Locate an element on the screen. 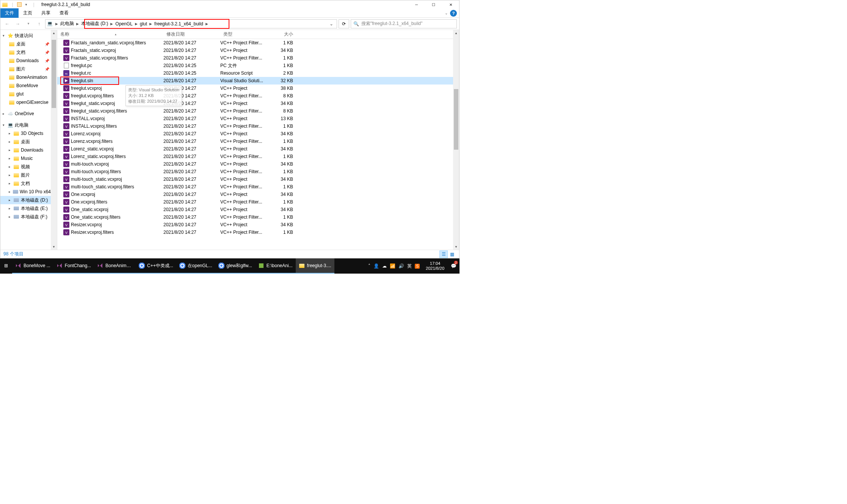  ribbon-tab-share: 共享 is located at coordinates (46, 13).